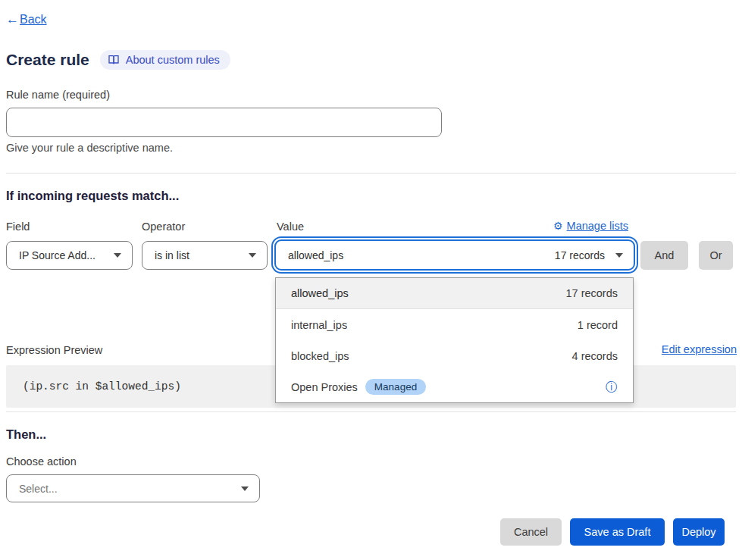 Image resolution: width=742 pixels, height=560 pixels. What do you see at coordinates (455, 255) in the screenshot?
I see `value-select: allowed_ips 17 records` at bounding box center [455, 255].